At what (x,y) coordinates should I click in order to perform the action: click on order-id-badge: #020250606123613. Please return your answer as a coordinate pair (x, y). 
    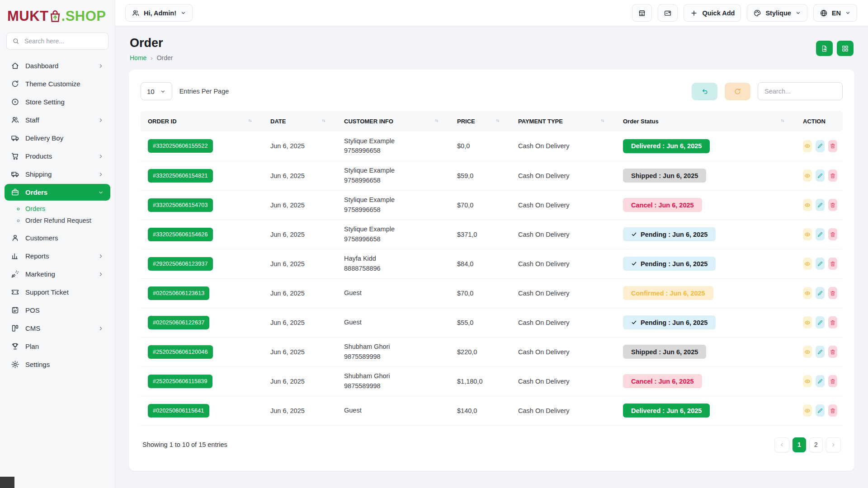
    Looking at the image, I should click on (179, 293).